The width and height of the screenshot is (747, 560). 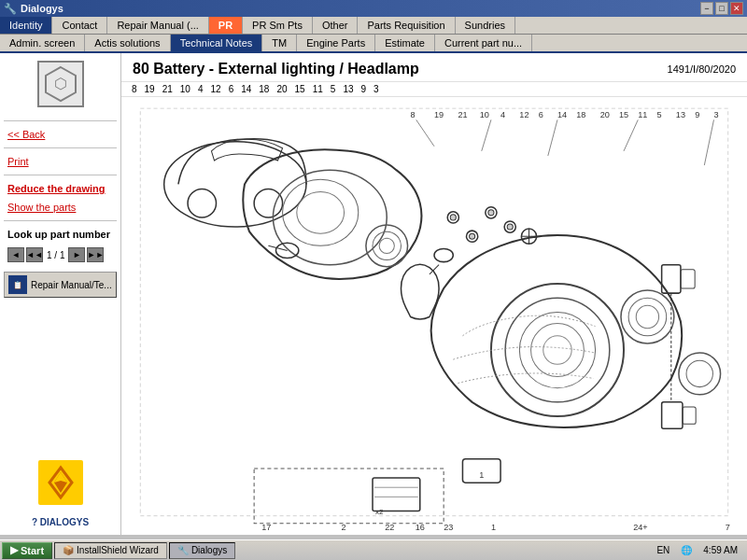 What do you see at coordinates (149, 90) in the screenshot?
I see `part-num-19: 19` at bounding box center [149, 90].